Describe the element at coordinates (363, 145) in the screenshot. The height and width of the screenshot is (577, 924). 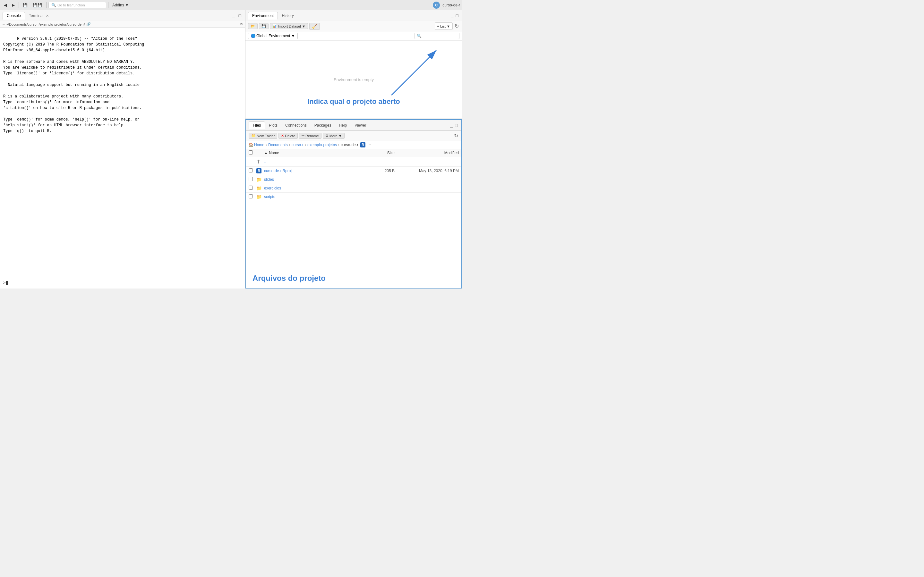
I see `r-project-icon: R` at that location.